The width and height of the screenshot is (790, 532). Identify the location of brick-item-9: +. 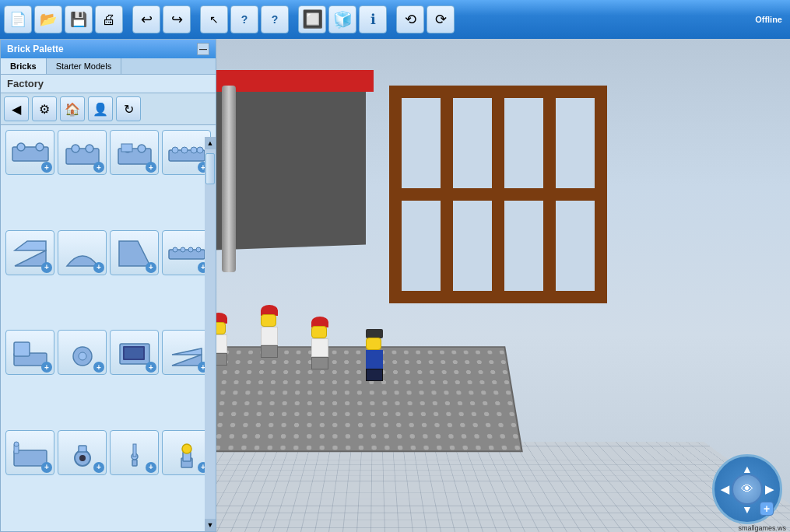
(30, 352).